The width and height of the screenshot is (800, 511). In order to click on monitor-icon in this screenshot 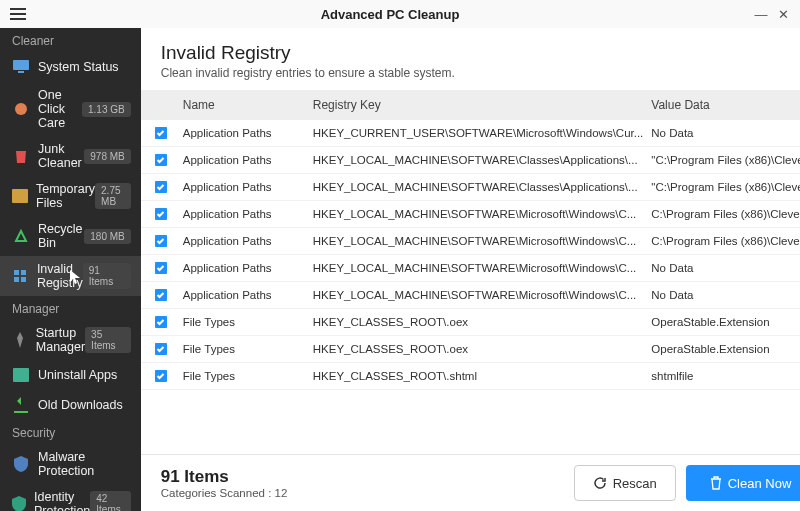, I will do `click(21, 67)`.